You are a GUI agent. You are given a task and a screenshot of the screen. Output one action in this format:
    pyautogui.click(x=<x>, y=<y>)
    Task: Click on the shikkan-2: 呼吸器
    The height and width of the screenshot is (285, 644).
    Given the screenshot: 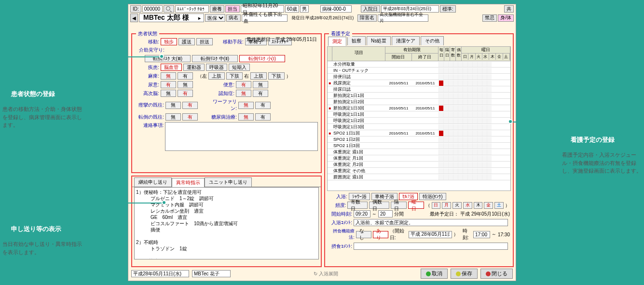 What is the action you would take?
    pyautogui.click(x=217, y=68)
    